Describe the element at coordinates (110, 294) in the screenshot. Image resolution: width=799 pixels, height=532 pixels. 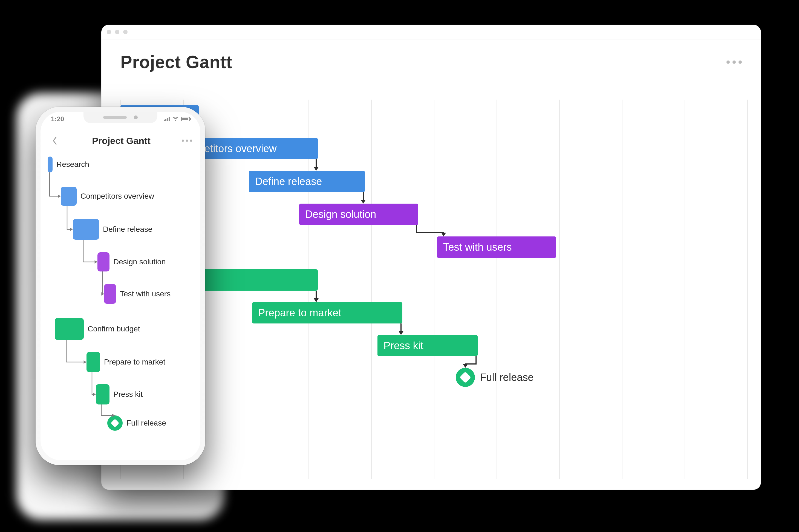
I see `gantt-bar-testusers` at that location.